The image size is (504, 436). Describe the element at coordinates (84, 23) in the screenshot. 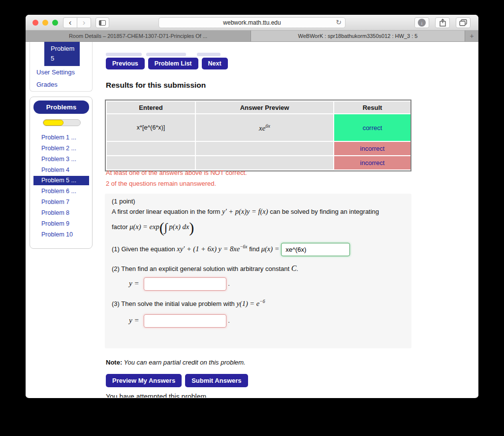

I see `forward-button: ›` at that location.